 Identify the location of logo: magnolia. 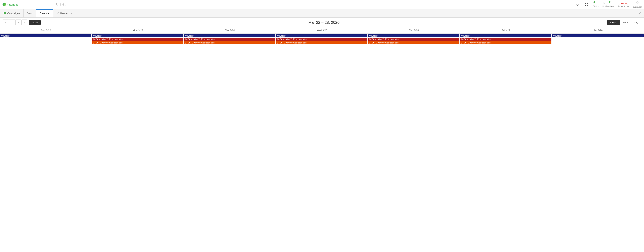
(27, 4).